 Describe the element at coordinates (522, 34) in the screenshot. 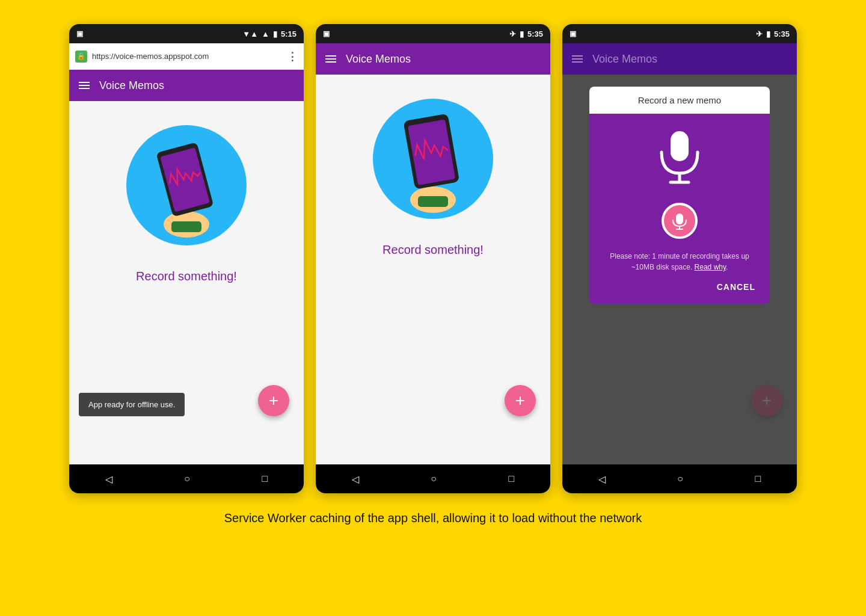

I see `battery-icon-2: ▮` at that location.